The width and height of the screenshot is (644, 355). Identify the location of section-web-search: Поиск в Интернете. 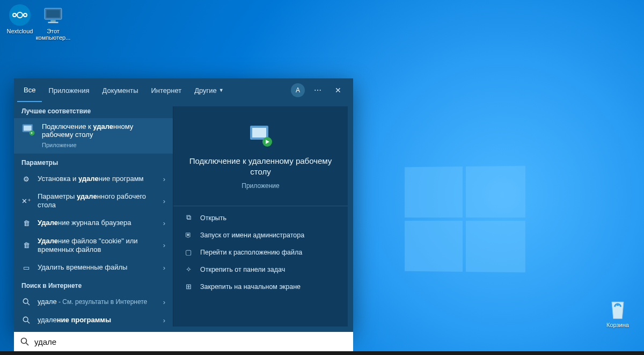
(93, 285).